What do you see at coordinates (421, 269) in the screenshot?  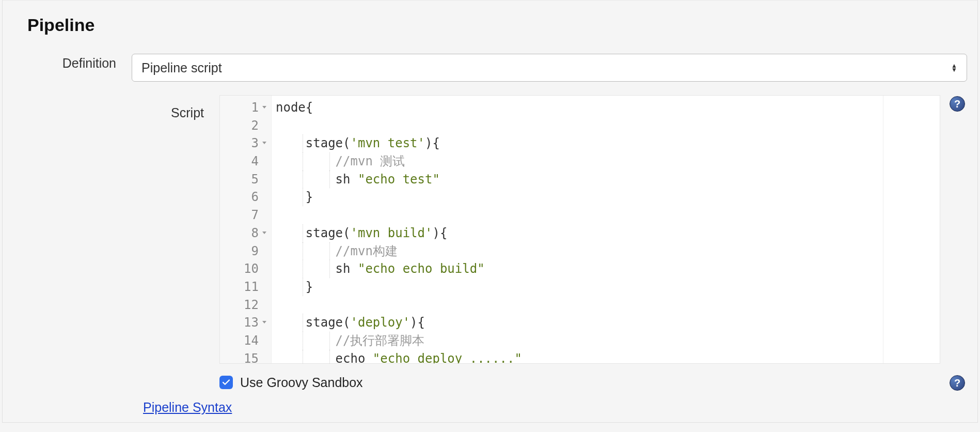 I see `token-str: "echo echo build"` at bounding box center [421, 269].